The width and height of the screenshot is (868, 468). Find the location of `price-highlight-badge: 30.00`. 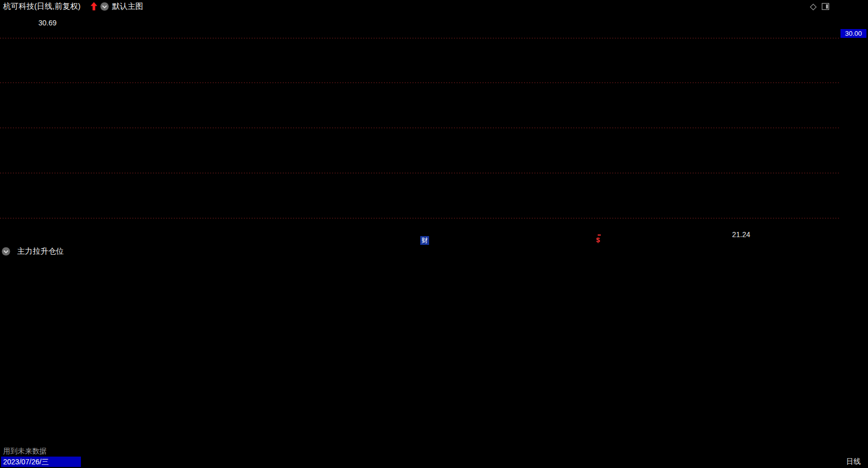

price-highlight-badge: 30.00 is located at coordinates (853, 33).